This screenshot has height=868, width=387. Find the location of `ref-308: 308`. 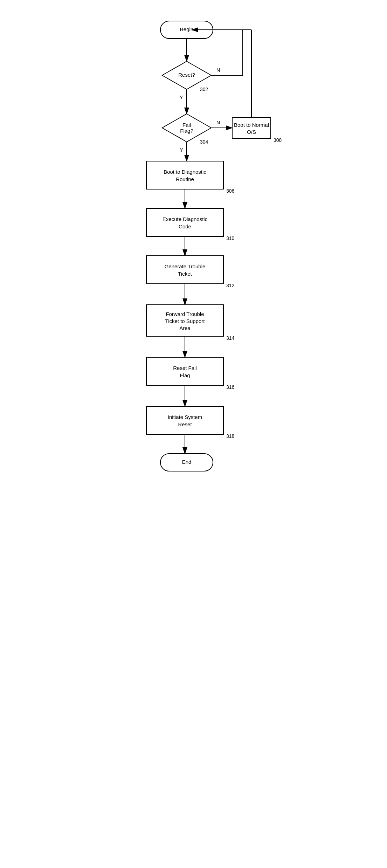

ref-308: 308 is located at coordinates (278, 140).